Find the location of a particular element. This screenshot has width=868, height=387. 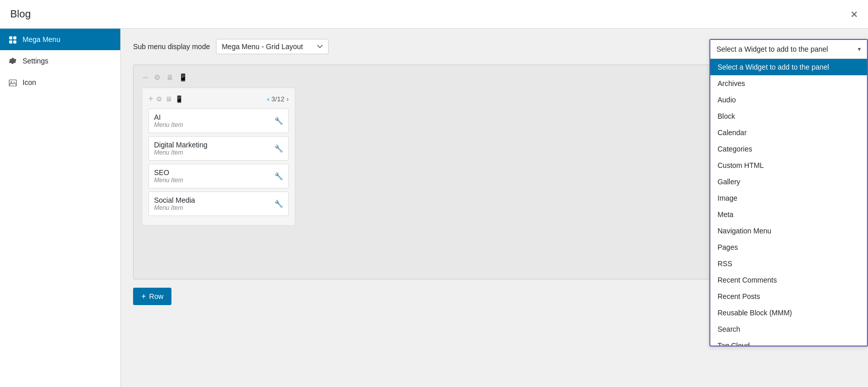

widget-option: Reusable Block (MMM) is located at coordinates (789, 313).